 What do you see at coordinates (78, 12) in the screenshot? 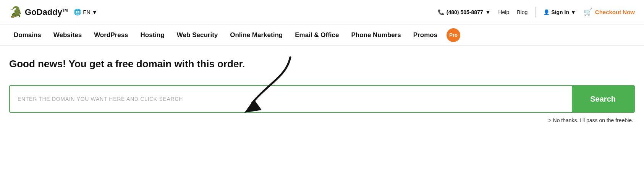
I see `globe-icon: 🌐` at bounding box center [78, 12].